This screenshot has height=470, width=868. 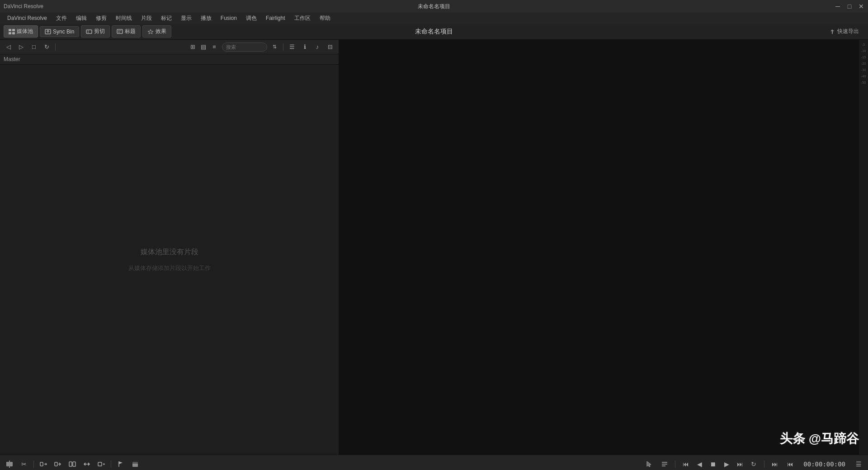 I want to click on vu-label-30: -30, so click(x=863, y=70).